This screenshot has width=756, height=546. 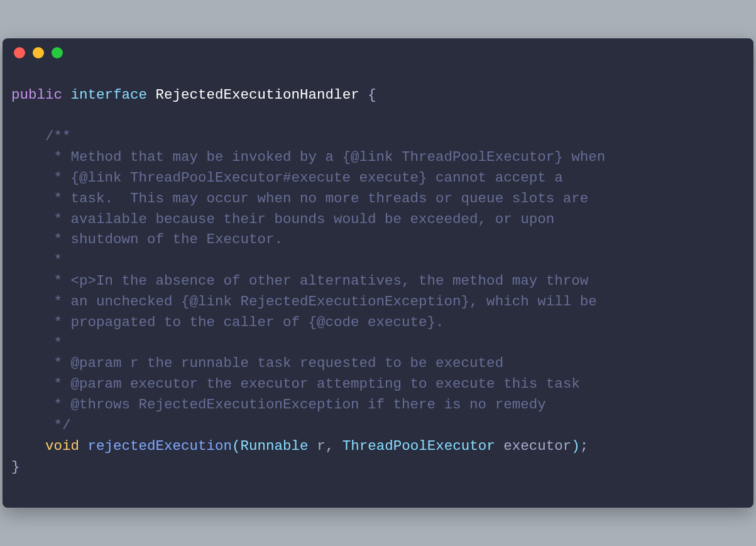 I want to click on type-threadpoolexecutor: ThreadPoolExecutor, so click(x=419, y=446).